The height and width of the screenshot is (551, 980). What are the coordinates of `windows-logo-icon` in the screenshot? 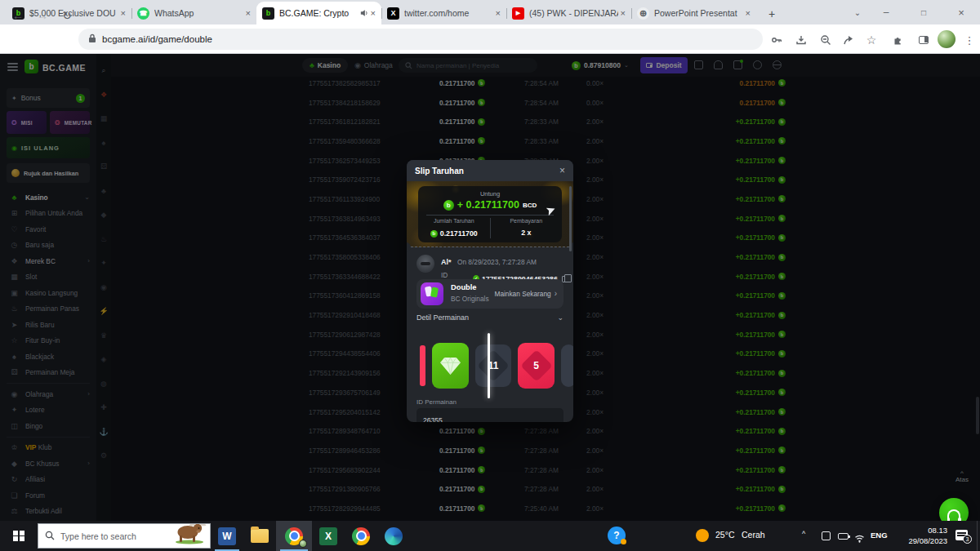 It's located at (19, 536).